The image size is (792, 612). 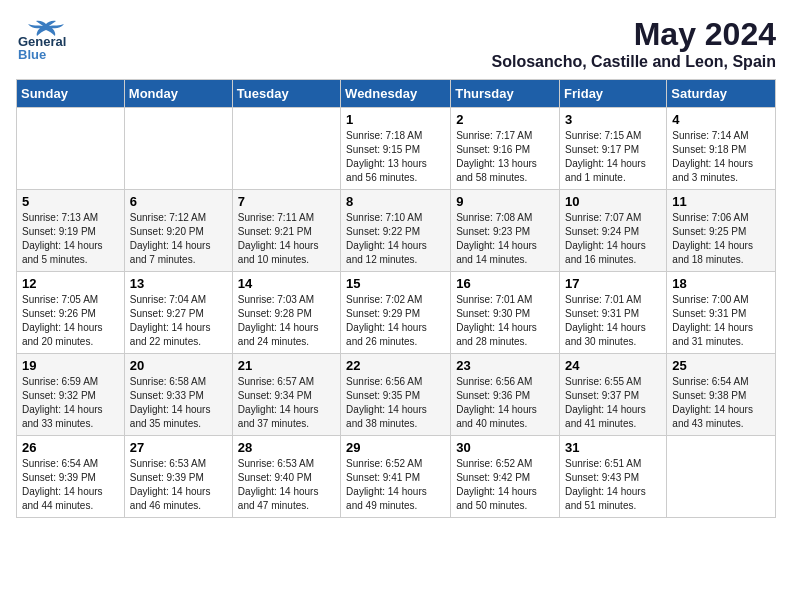 What do you see at coordinates (722, 149) in the screenshot?
I see `calendar-day-cell: 4Sunrise: 7:14 AMSunset: 9:18 PMDaylight…` at bounding box center [722, 149].